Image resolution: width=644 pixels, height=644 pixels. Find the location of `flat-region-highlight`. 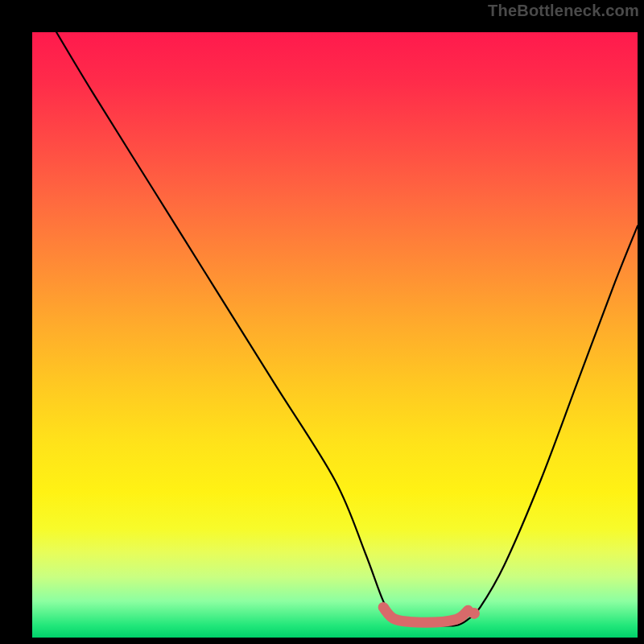

flat-region-highlight is located at coordinates (425, 615).